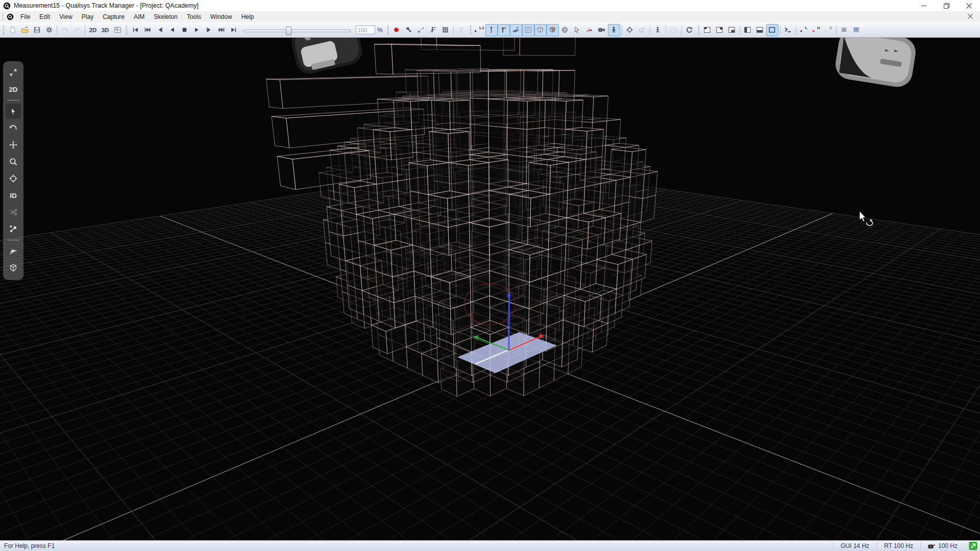 This screenshot has width=980, height=551. Describe the element at coordinates (898, 546) in the screenshot. I see `status-rt-rate: RT 100 Hz` at that location.